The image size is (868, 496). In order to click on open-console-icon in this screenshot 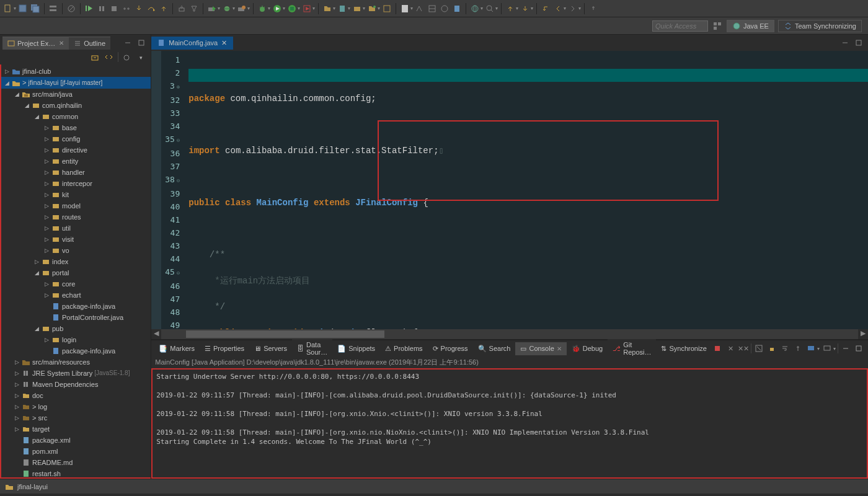, I will do `click(827, 348)`.